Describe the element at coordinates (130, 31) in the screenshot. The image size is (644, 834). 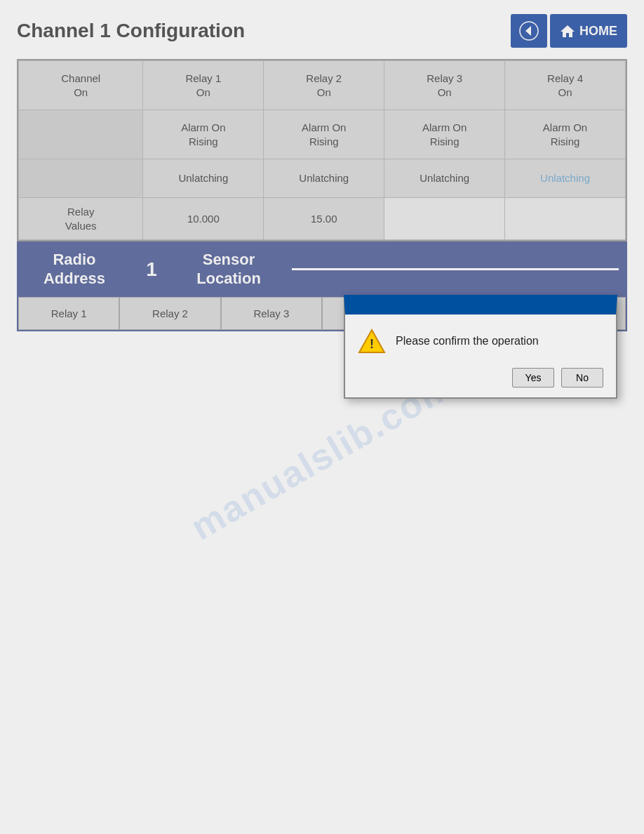
I see `page-title: Channel 1 Configuration` at that location.